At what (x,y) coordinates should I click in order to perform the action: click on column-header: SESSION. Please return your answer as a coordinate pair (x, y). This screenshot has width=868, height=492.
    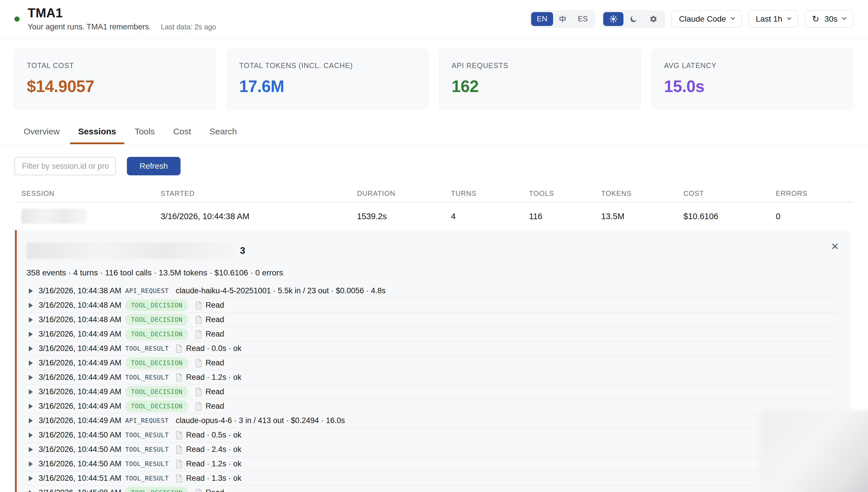
    Looking at the image, I should click on (84, 194).